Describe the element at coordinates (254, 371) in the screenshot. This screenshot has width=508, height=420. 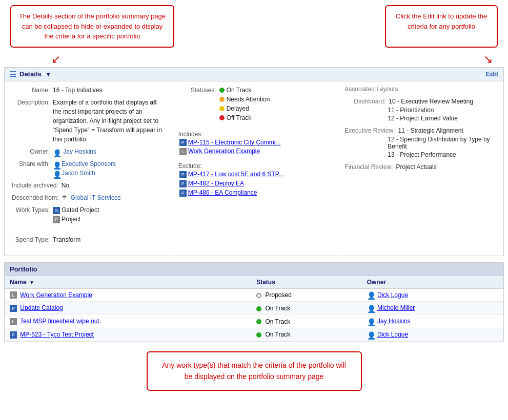
I see `bottom-callout-box: Any work type(s) that match the criteria…` at that location.